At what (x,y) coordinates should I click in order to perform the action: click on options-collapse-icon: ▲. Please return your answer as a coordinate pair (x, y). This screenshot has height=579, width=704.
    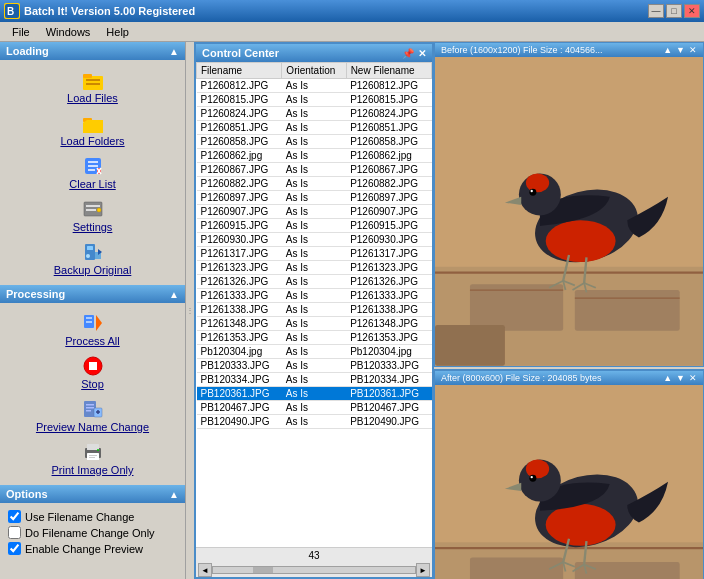
    Looking at the image, I should click on (174, 494).